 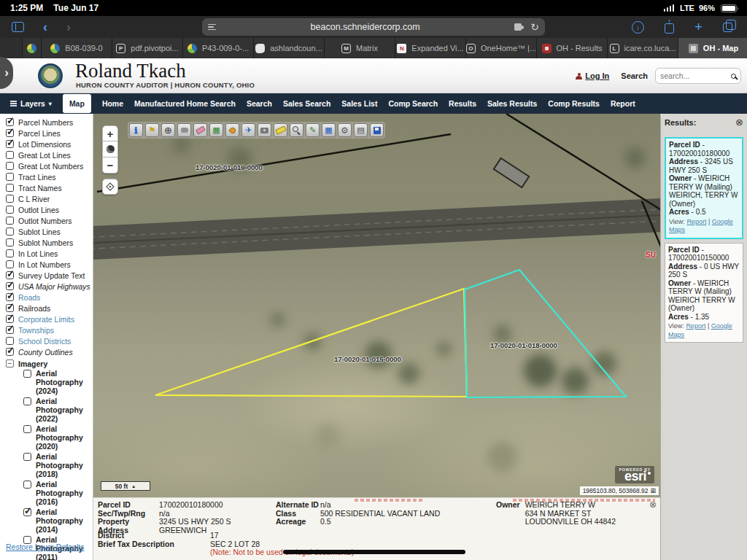 I want to click on locate-button, so click(x=110, y=187).